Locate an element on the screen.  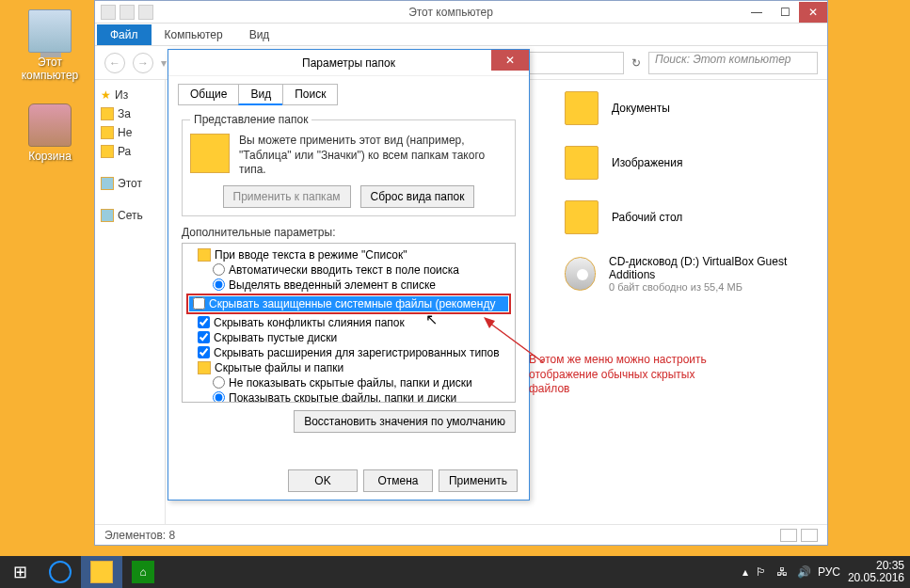
file-tab: Файл is located at coordinates (124, 35).